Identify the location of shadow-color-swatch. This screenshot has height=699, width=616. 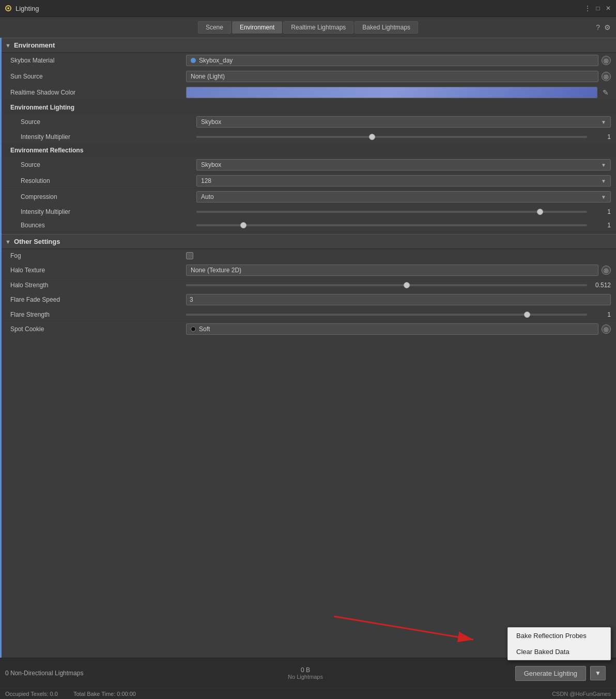
(392, 92).